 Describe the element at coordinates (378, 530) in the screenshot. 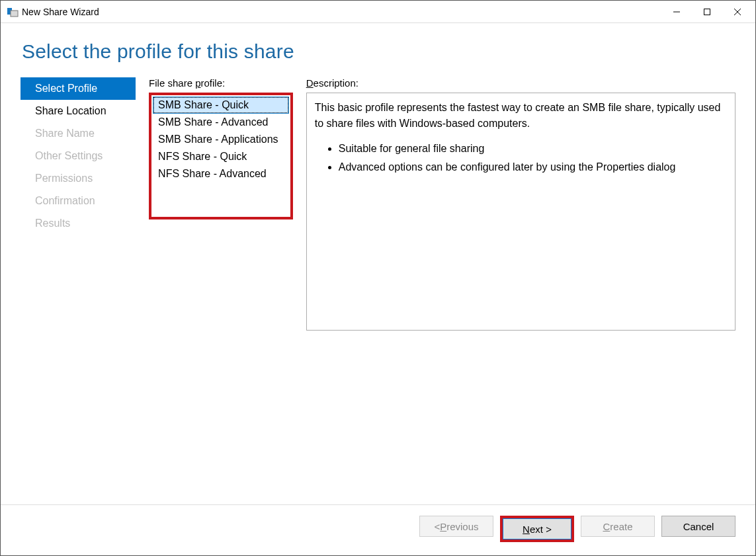

I see `footer: < Previous Next > Create Cancel` at that location.